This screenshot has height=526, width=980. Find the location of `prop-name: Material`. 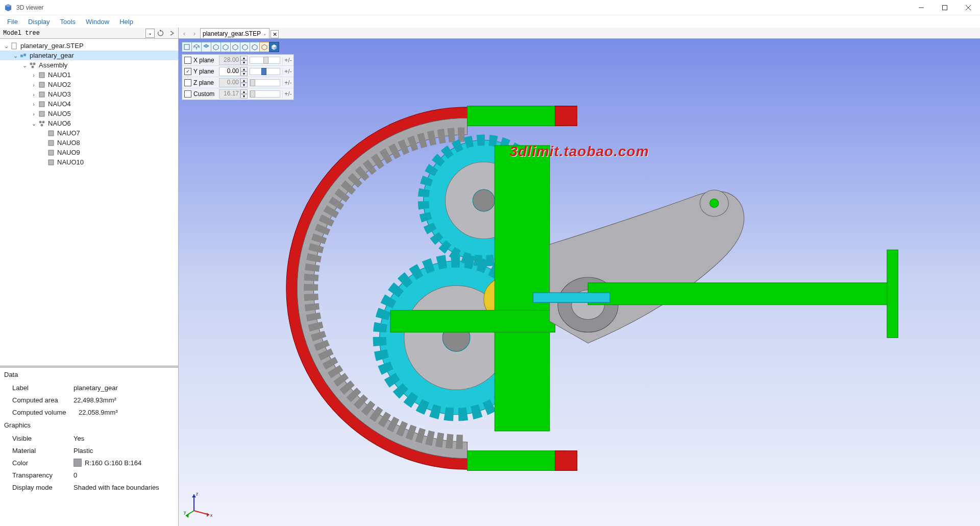

prop-name: Material is located at coordinates (43, 450).